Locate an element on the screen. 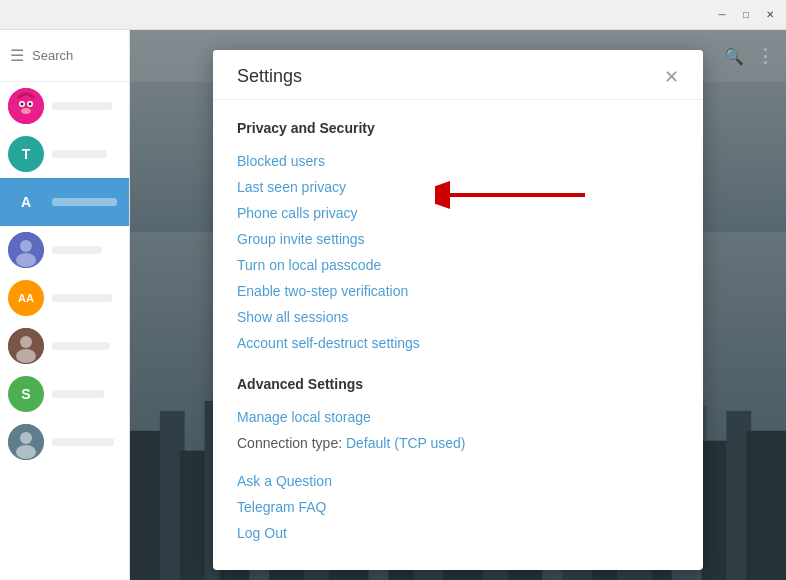 The image size is (786, 580). self-destruct-link: Account self-destruct settings is located at coordinates (458, 343).